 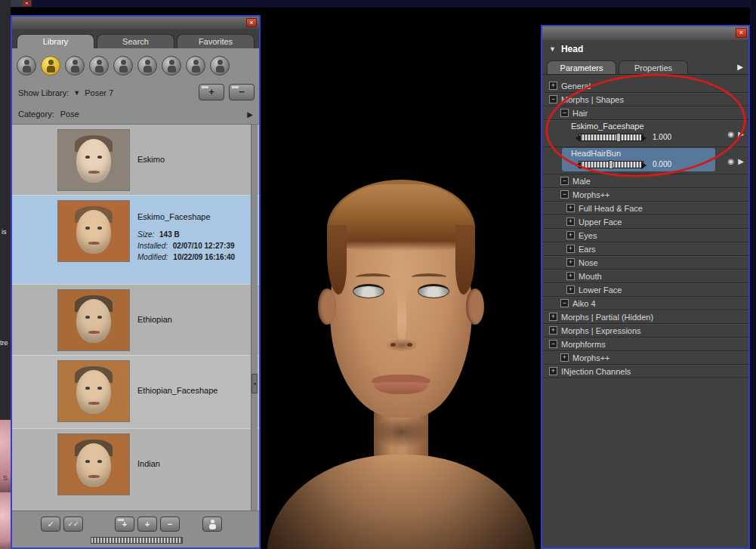 I want to click on panel-title: Head, so click(x=572, y=49).